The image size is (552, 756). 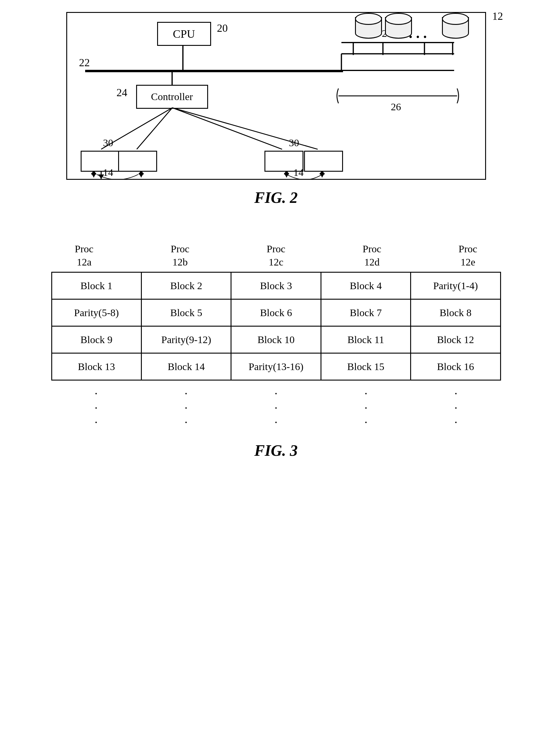 What do you see at coordinates (96, 286) in the screenshot?
I see `cell-r1c1: Block 1` at bounding box center [96, 286].